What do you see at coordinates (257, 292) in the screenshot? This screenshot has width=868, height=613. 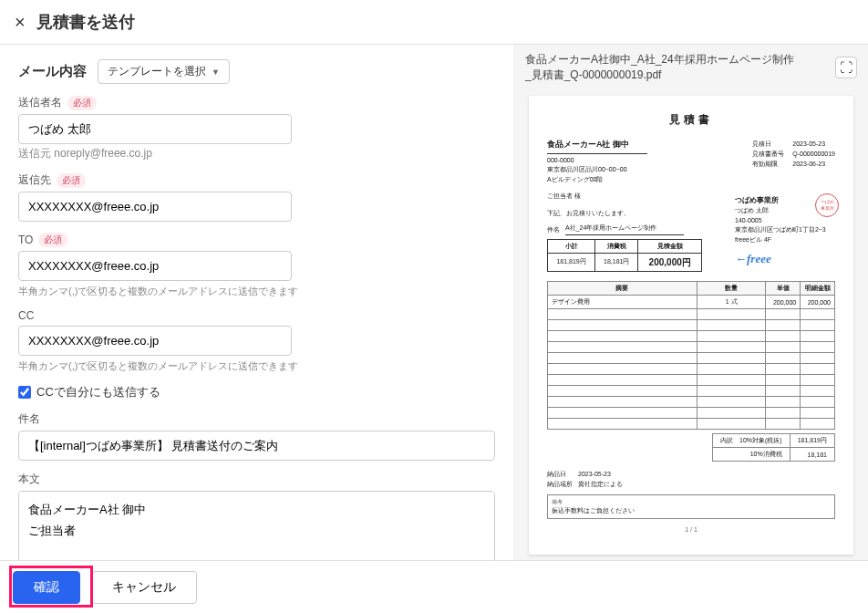 I see `to-help: 半角カンマ(,)で区切ると複数のメールアドレスに送信できます` at bounding box center [257, 292].